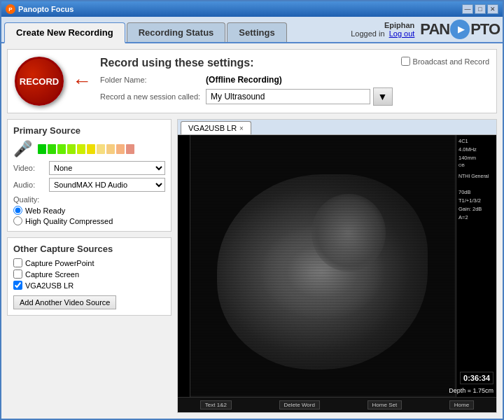 The image size is (504, 420). What do you see at coordinates (49, 286) in the screenshot?
I see `capture-vga2usb-label: VGA2USB LR` at bounding box center [49, 286].